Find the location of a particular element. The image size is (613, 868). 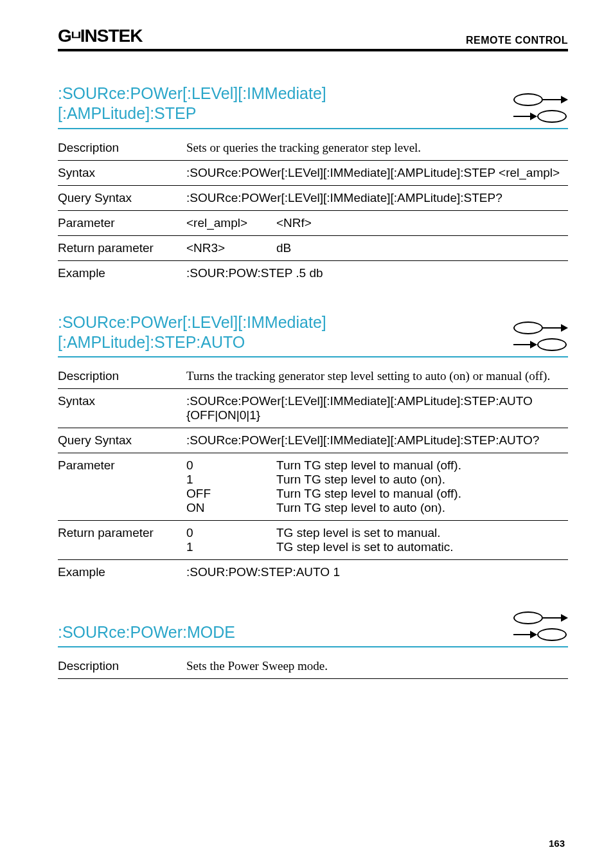

param-opt: OFF is located at coordinates (231, 494).